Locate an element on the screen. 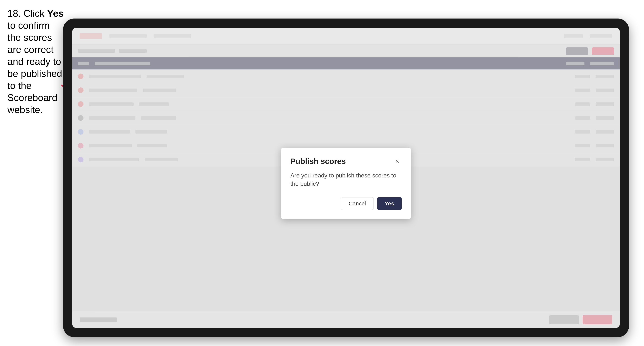 This screenshot has height=346, width=644. cancel-button: Cancel is located at coordinates (357, 204).